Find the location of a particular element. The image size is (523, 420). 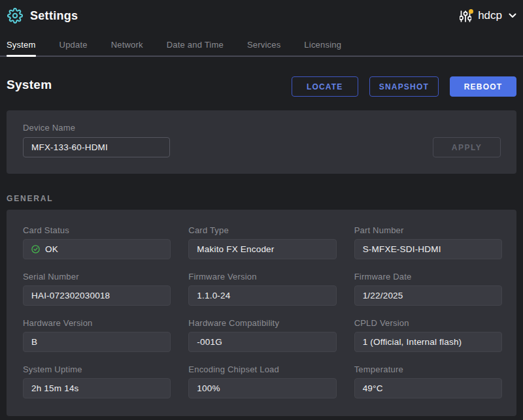

page-head: System LOCATE SNAPSHOT REBOOT is located at coordinates (262, 86).